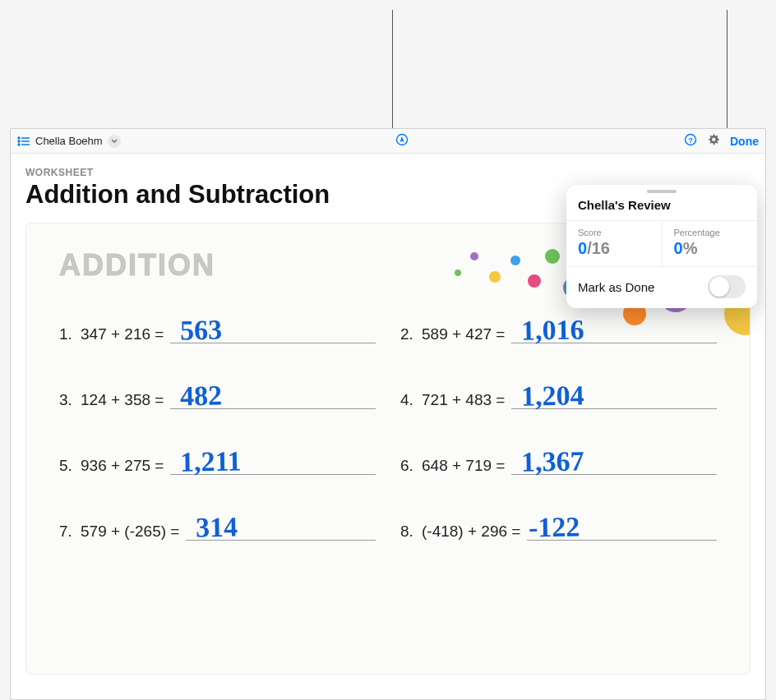  I want to click on panel-grabber, so click(662, 191).